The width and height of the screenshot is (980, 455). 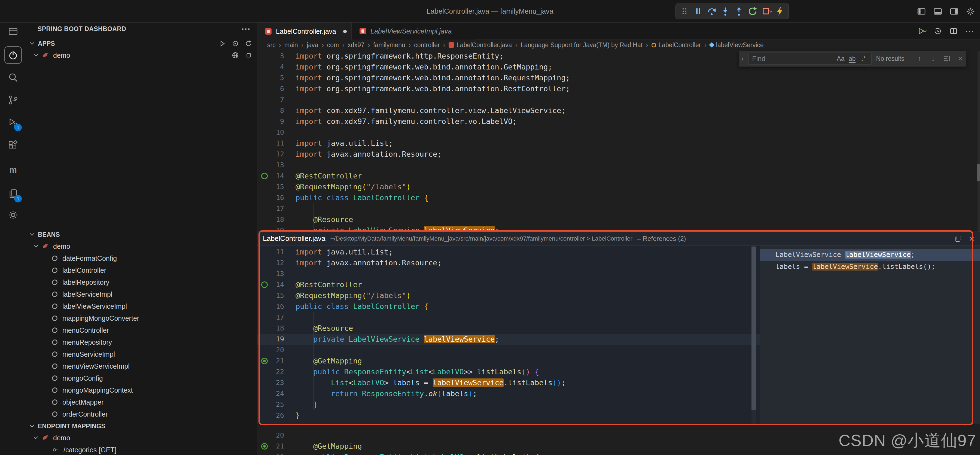 What do you see at coordinates (13, 55) in the screenshot?
I see `activity-item-spring-boot-dashboard` at bounding box center [13, 55].